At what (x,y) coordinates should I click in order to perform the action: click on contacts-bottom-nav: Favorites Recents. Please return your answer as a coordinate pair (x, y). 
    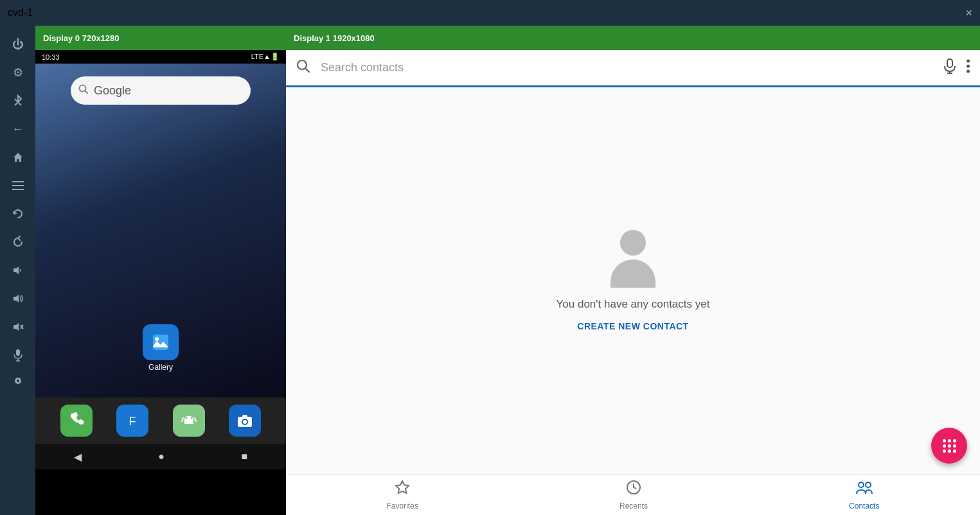
    Looking at the image, I should click on (633, 494).